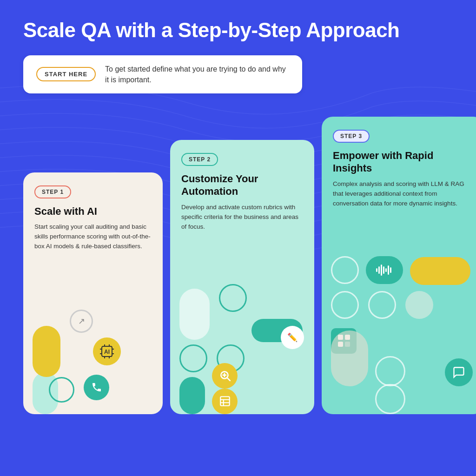  I want to click on card-1-description: Start scaling your call auditing and bas…, so click(93, 237).